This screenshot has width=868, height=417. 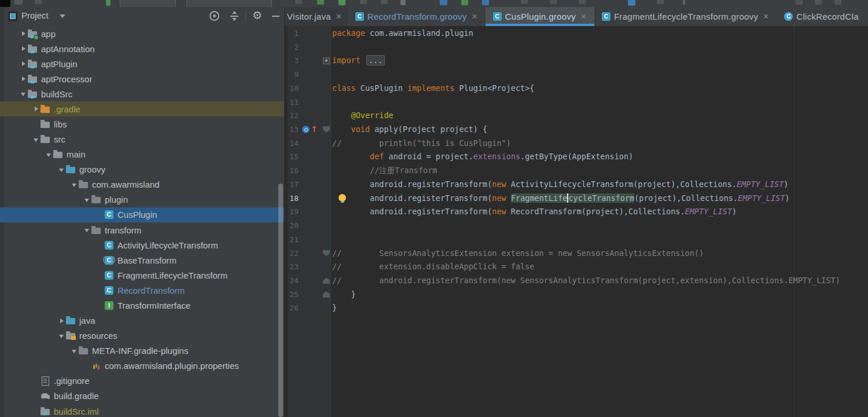 What do you see at coordinates (306, 130) in the screenshot?
I see `overrides-method-icon` at bounding box center [306, 130].